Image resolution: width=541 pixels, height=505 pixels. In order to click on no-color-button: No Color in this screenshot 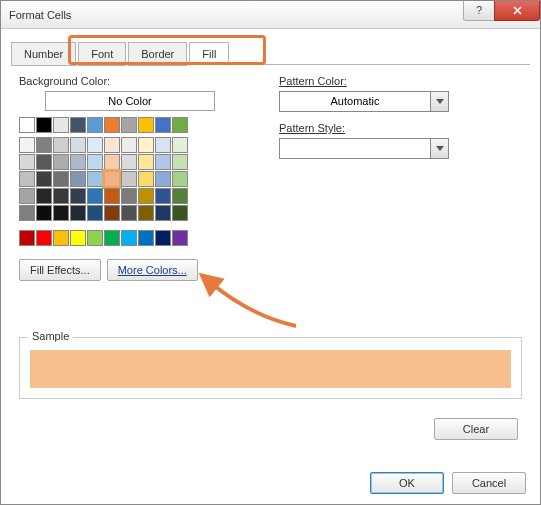, I will do `click(130, 101)`.